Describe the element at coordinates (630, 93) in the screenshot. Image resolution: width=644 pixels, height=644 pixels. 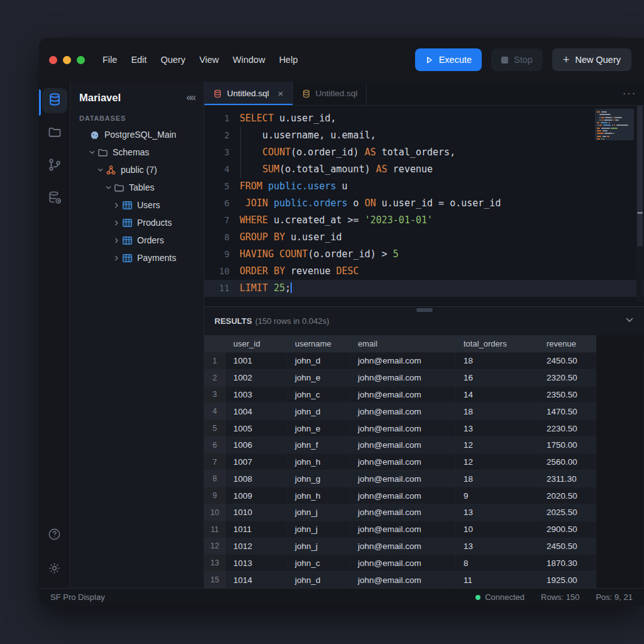
I see `tab-overflow-menu: ···` at that location.